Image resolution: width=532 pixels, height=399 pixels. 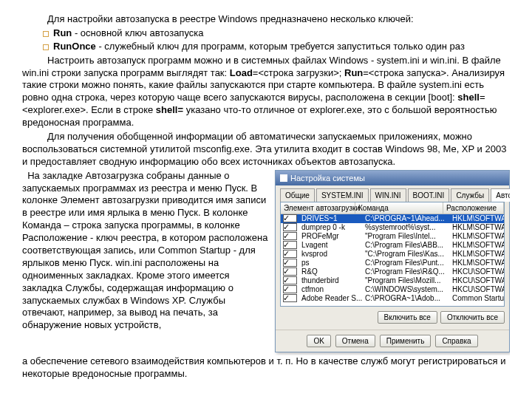 I want to click on table-row: R&QC:\Program Files\R&Q...HKCU\SOFTWARE\…, so click(x=392, y=272).